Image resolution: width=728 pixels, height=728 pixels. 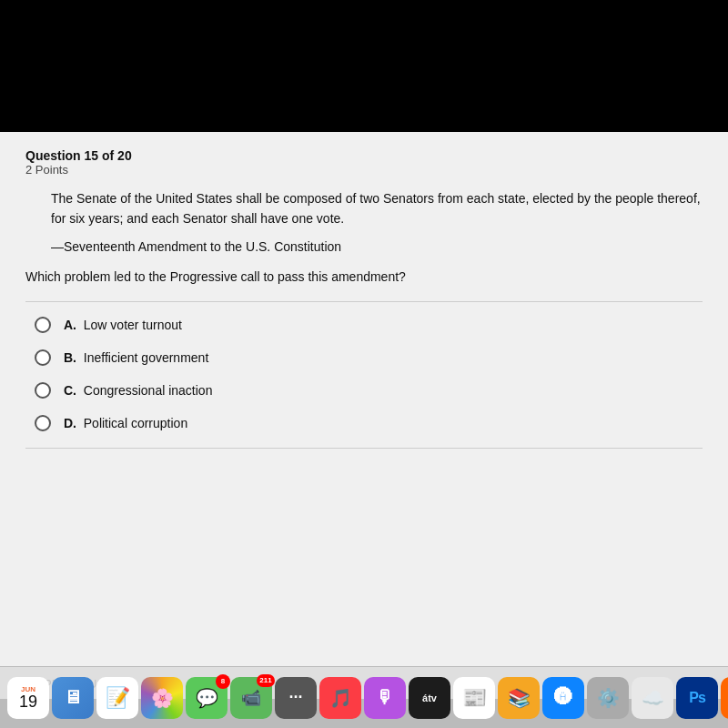 I want to click on dock-notes: 📝, so click(x=117, y=698).